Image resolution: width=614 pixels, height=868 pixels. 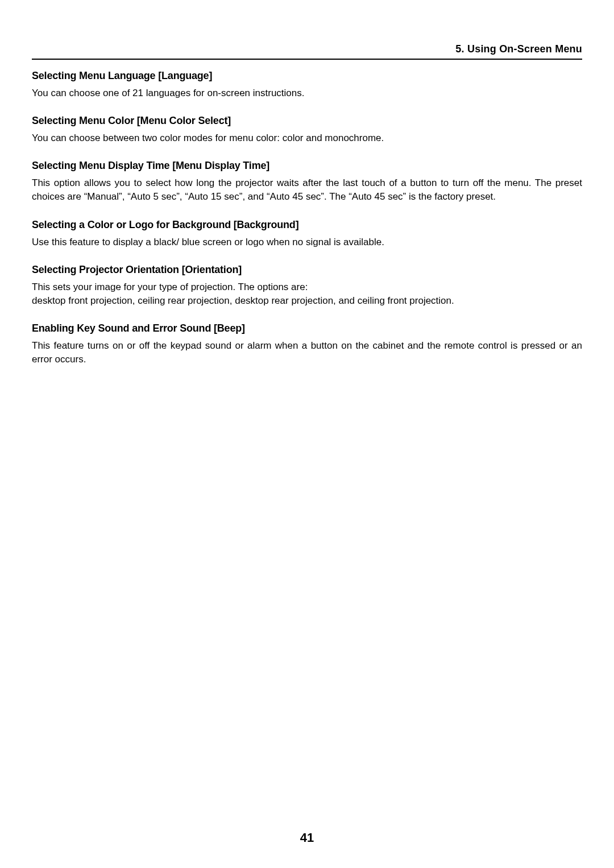 What do you see at coordinates (307, 353) in the screenshot?
I see `section-body: This feature turns on or off the keypad …` at bounding box center [307, 353].